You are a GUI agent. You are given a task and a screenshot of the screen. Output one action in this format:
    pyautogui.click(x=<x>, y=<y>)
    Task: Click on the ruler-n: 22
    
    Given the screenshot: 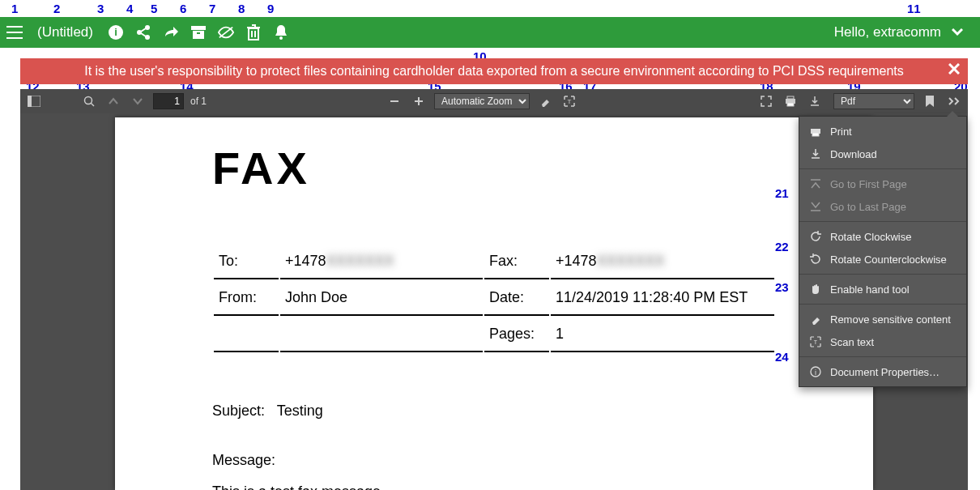 What is the action you would take?
    pyautogui.click(x=782, y=246)
    